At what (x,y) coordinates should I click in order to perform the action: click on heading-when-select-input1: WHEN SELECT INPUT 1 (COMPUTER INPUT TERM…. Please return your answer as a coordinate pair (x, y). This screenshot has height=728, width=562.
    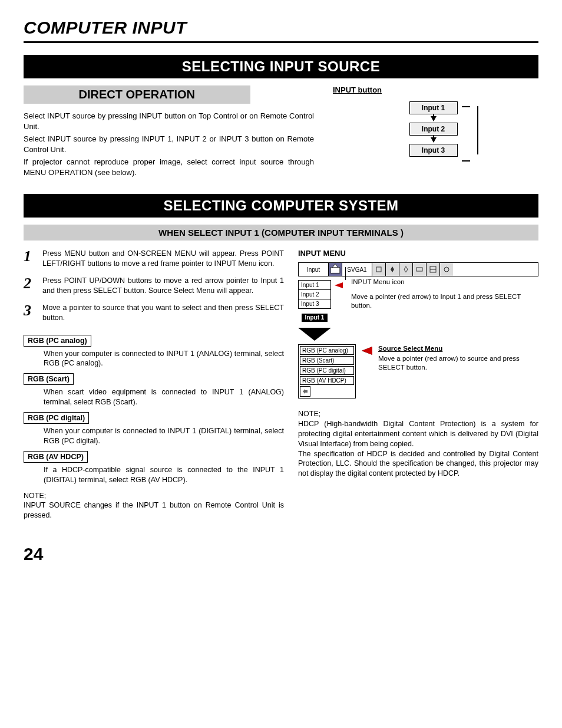
    Looking at the image, I should click on (281, 232).